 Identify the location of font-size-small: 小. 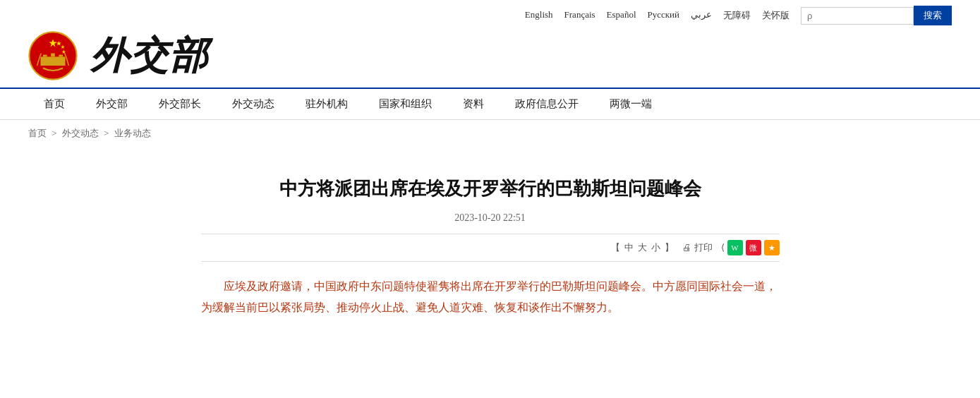
(656, 248).